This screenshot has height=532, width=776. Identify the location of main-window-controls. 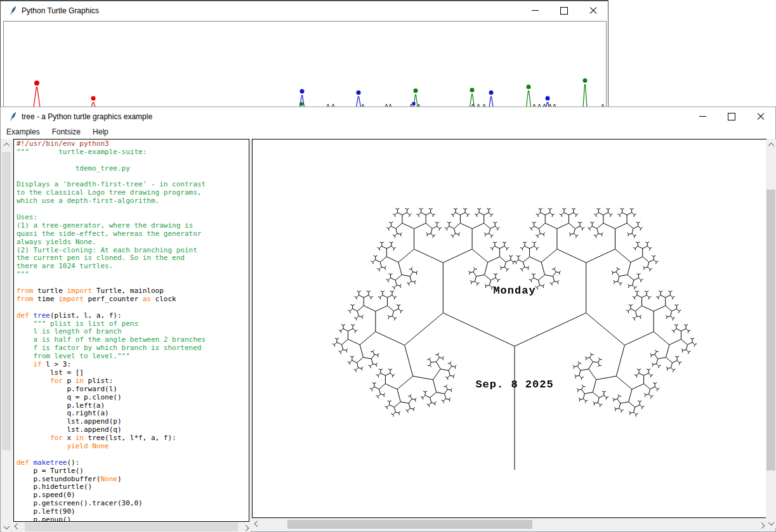
(732, 117).